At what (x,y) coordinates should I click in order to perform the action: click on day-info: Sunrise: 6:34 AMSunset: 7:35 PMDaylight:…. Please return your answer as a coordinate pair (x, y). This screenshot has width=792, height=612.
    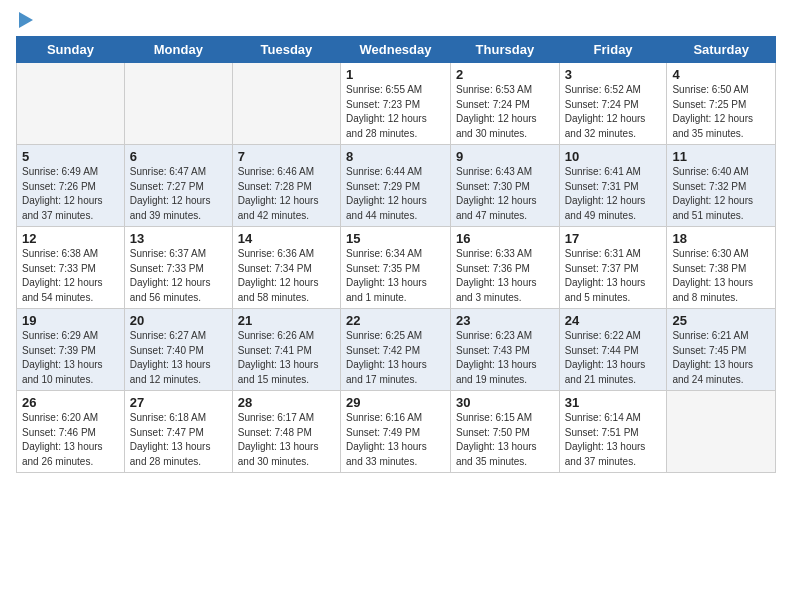
    Looking at the image, I should click on (396, 276).